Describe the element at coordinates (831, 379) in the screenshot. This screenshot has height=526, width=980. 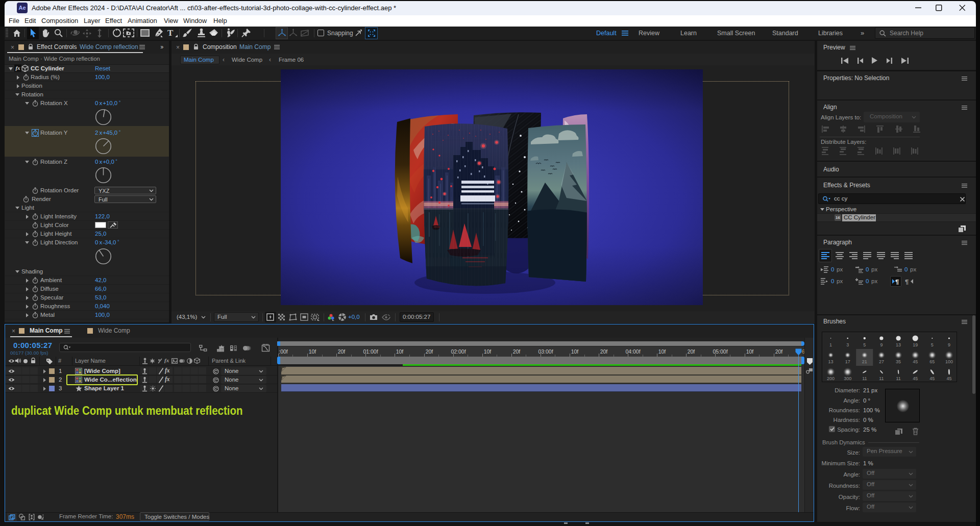
I see `svg-text: 200` at that location.